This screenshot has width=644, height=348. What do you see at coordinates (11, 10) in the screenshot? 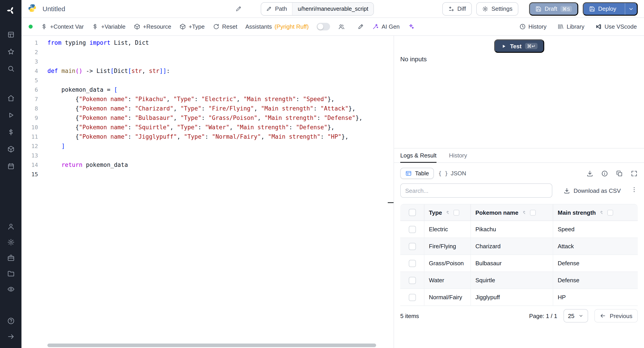
I see `windmill-logo` at bounding box center [11, 10].